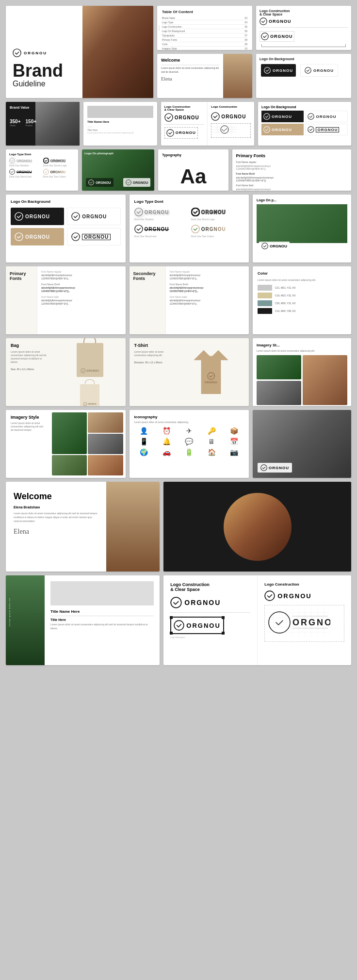 The width and height of the screenshot is (357, 980). Describe the element at coordinates (187, 117) in the screenshot. I see `orgnou-label-1: ORGNOU` at that location.